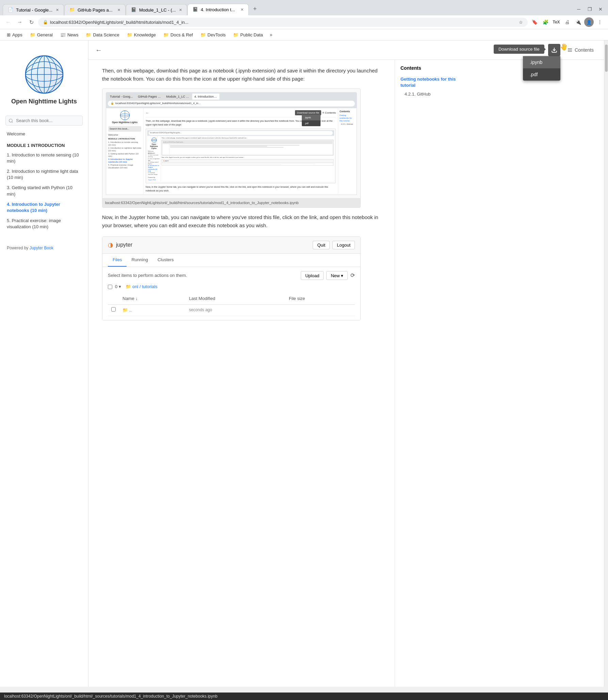  Describe the element at coordinates (579, 9) in the screenshot. I see `minimize-button: ─` at that location.